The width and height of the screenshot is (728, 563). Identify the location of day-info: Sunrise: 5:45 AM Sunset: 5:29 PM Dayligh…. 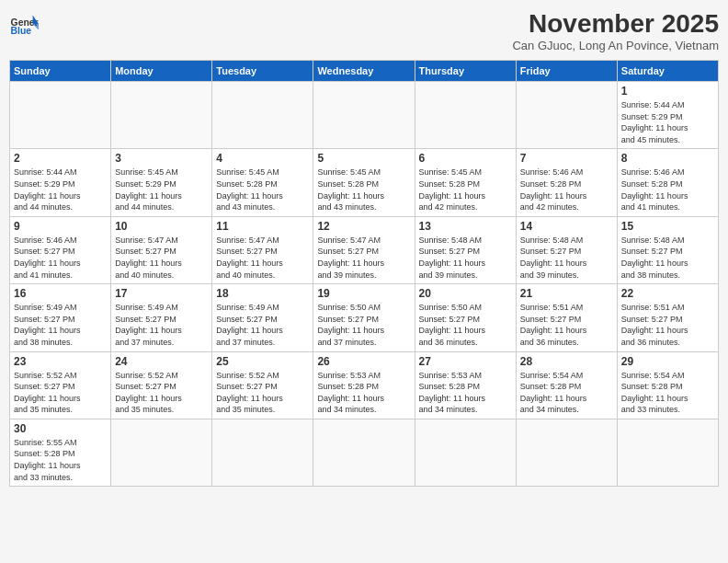
(162, 190).